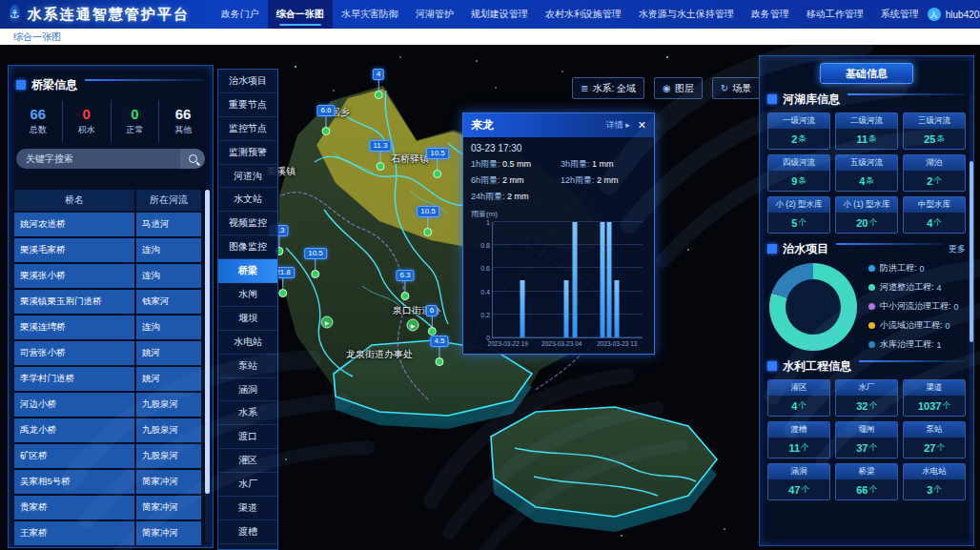 The image size is (980, 550). I want to click on table-row: 司营张小桥姚河, so click(108, 353).